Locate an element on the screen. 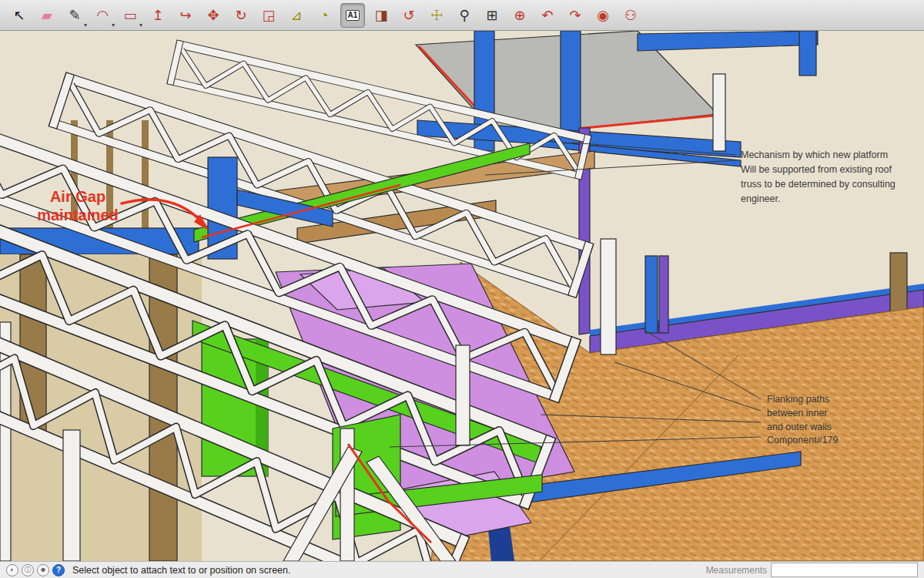  walk-tool: ⚇ is located at coordinates (631, 15).